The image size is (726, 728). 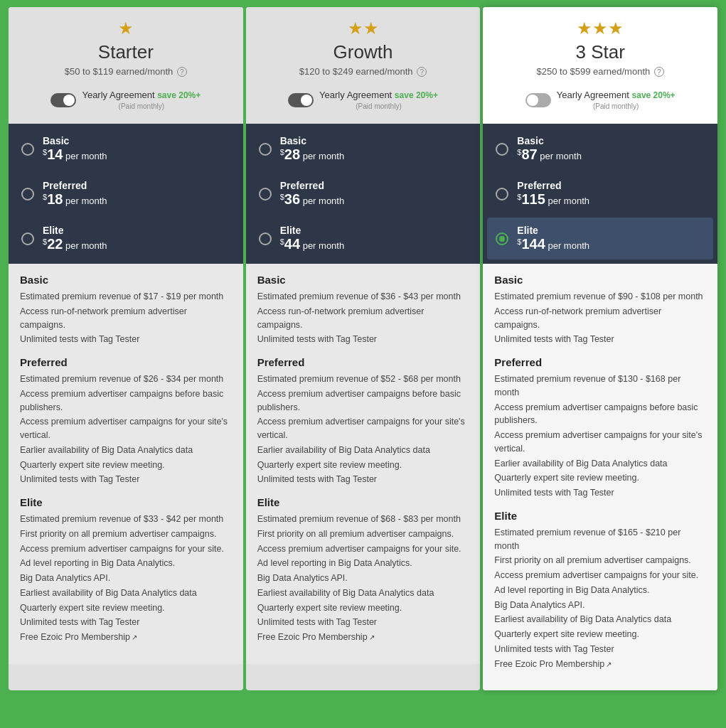 I want to click on plan-stars-three-star: ★★★, so click(x=600, y=28).